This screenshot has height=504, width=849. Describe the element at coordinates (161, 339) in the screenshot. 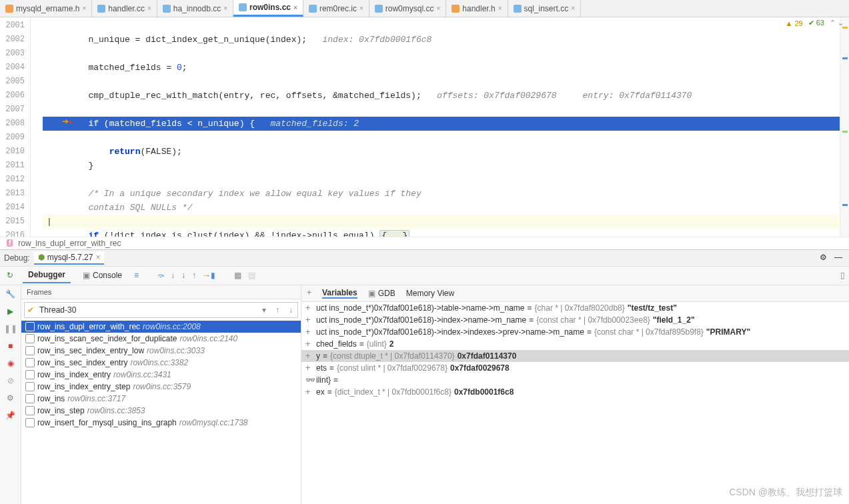

I see `stack-frame: row_ins_scan_sec_index_for_duplicate row…` at that location.